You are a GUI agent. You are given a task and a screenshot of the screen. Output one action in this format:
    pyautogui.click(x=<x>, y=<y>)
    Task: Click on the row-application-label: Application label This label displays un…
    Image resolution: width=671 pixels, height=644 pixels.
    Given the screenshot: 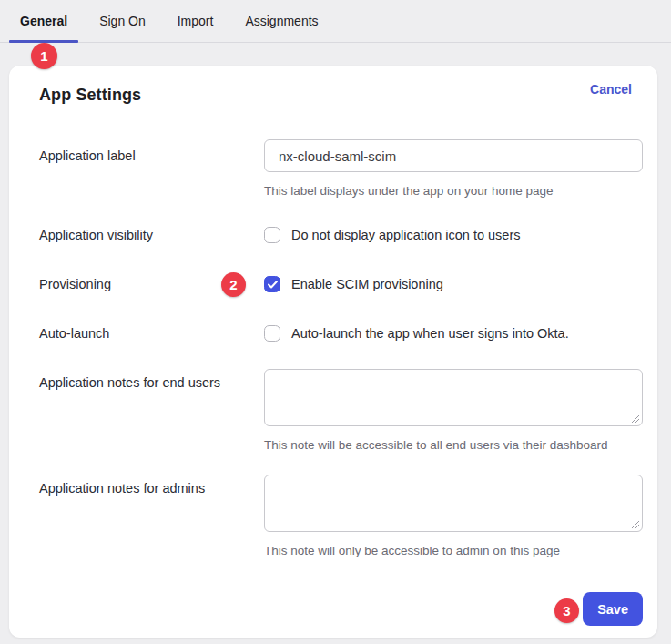 What is the action you would take?
    pyautogui.click(x=337, y=169)
    